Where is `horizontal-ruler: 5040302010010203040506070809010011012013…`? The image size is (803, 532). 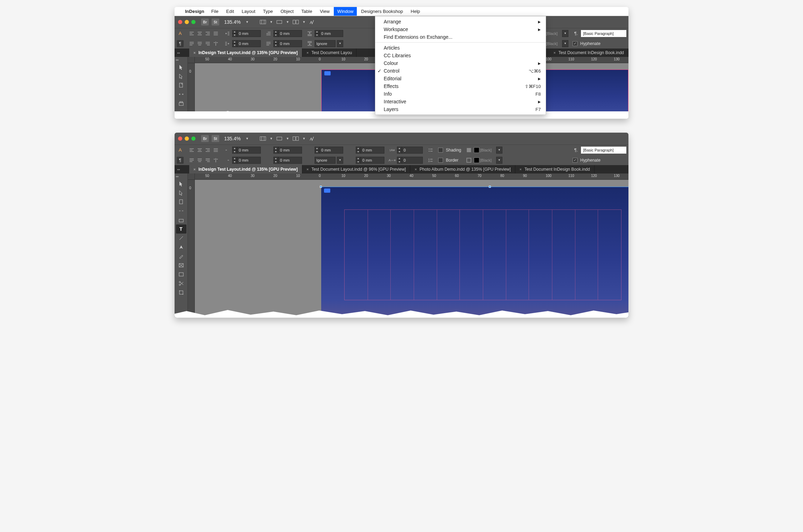 horizontal-ruler: 5040302010010203040506070809010011012013… is located at coordinates (408, 177).